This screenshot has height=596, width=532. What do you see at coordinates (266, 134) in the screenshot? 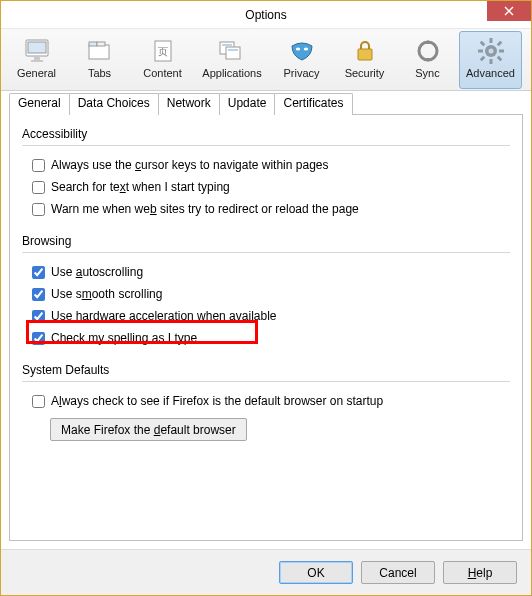
I see `group-title: Accessibility` at bounding box center [266, 134].